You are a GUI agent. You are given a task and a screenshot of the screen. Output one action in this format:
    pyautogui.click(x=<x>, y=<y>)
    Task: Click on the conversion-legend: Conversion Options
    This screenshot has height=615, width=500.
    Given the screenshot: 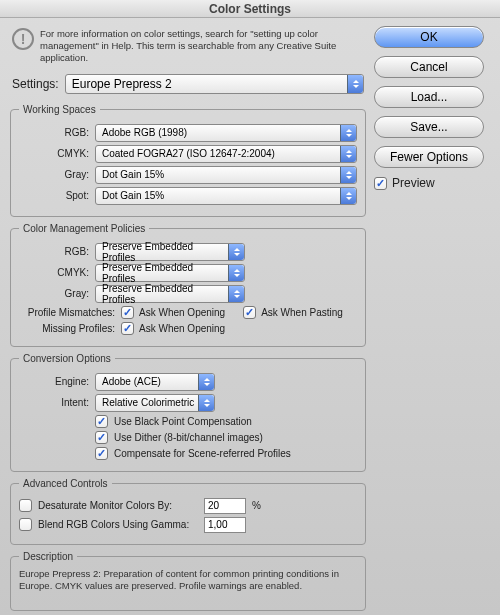 What is the action you would take?
    pyautogui.click(x=67, y=358)
    